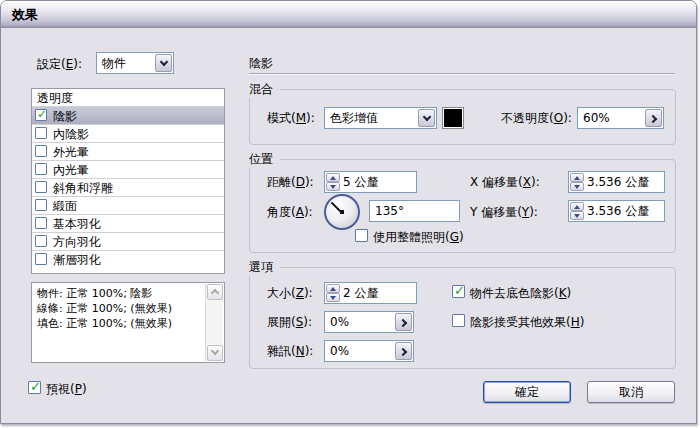  What do you see at coordinates (631, 392) in the screenshot?
I see `cancel-button: 取消` at bounding box center [631, 392].